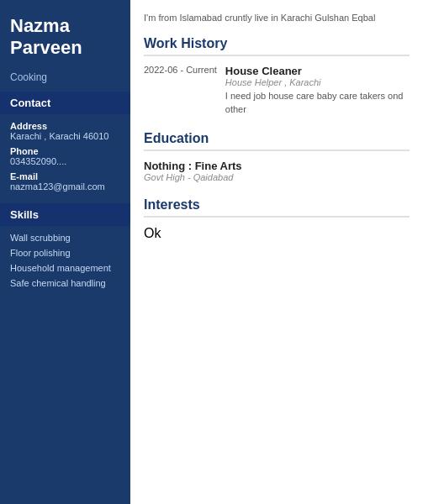 Image resolution: width=423 pixels, height=504 pixels. What do you see at coordinates (66, 253) in the screenshot?
I see `skill-floor-polishing: Floor polishing` at bounding box center [66, 253].